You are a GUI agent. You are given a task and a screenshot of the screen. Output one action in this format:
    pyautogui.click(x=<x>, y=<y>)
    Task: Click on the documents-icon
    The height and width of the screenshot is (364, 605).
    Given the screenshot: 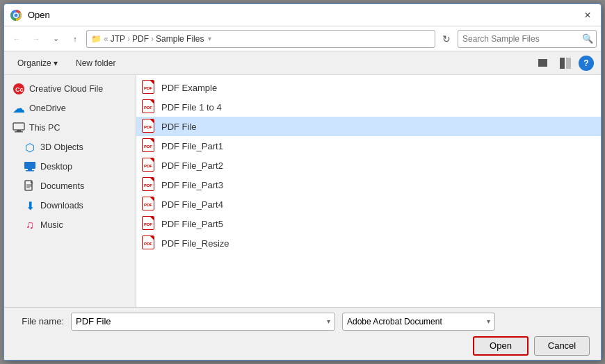 What is the action you would take?
    pyautogui.click(x=30, y=186)
    